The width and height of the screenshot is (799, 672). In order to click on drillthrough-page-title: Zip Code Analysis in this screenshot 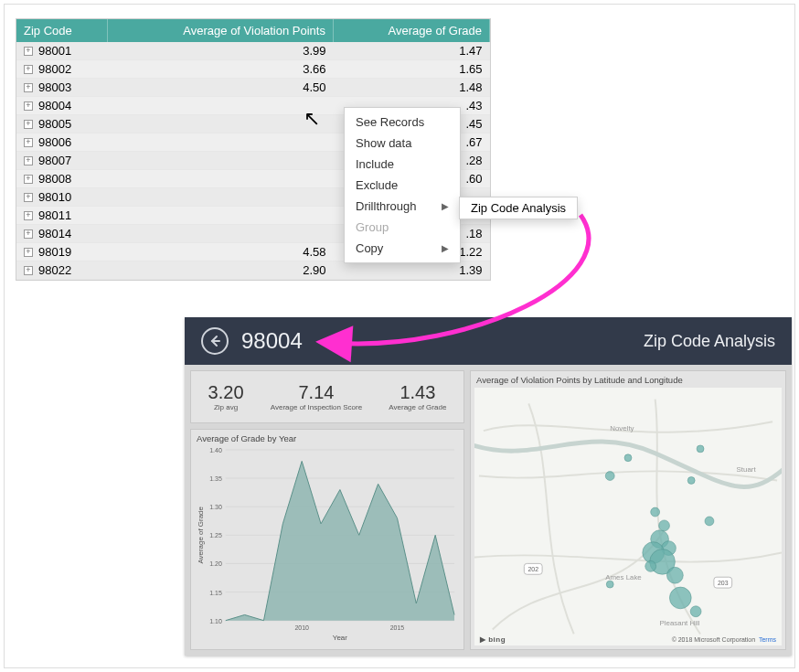, I will do `click(709, 342)`.